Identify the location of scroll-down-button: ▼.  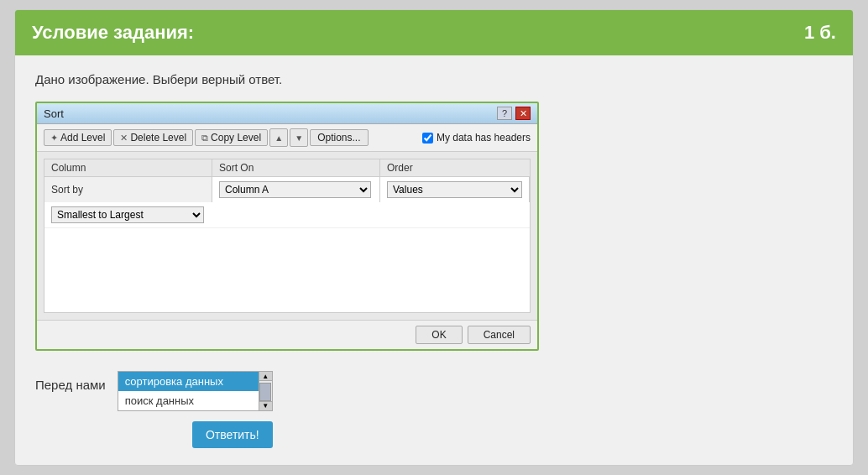
(265, 406).